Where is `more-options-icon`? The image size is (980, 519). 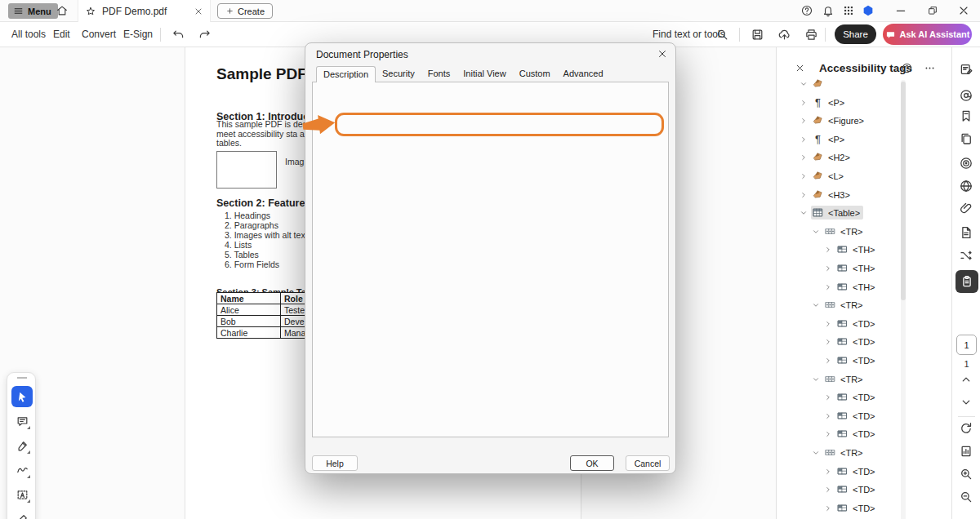
more-options-icon is located at coordinates (929, 69).